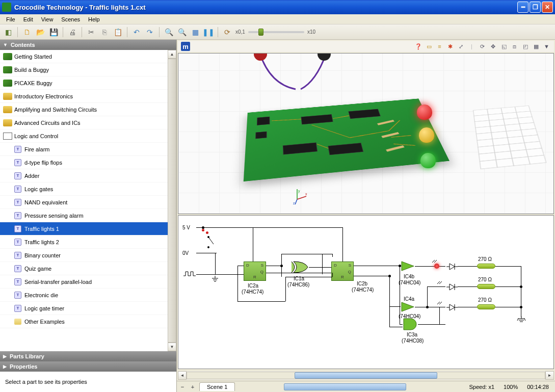  Describe the element at coordinates (94, 19) in the screenshot. I see `menu-help: Help` at that location.